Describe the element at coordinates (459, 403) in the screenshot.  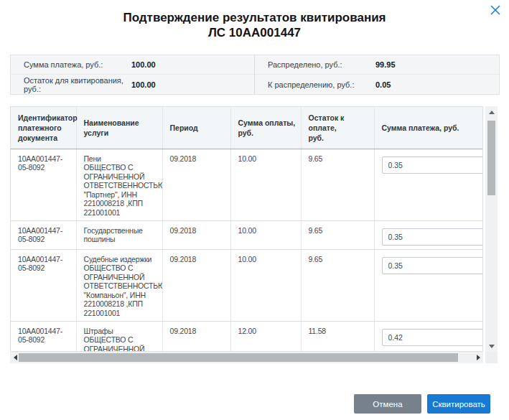
I see `confirm-button: Сквитировать` at that location.